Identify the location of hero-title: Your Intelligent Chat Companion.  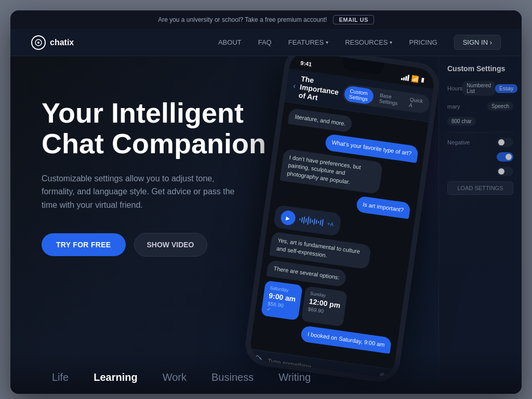
(166, 129).